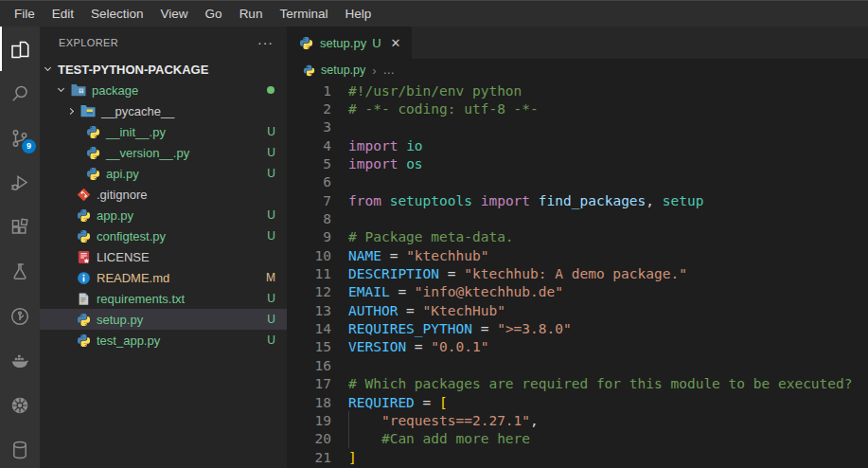  I want to click on code-line-3: 3, so click(577, 127).